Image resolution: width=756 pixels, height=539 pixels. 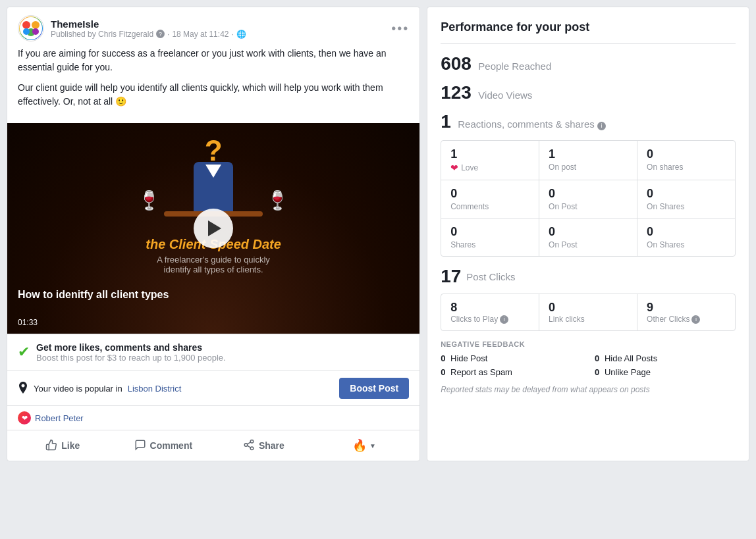 What do you see at coordinates (588, 161) in the screenshot?
I see `stats-row-reactions: 1 ❤ Love 1 On post 0 On shares` at bounding box center [588, 161].